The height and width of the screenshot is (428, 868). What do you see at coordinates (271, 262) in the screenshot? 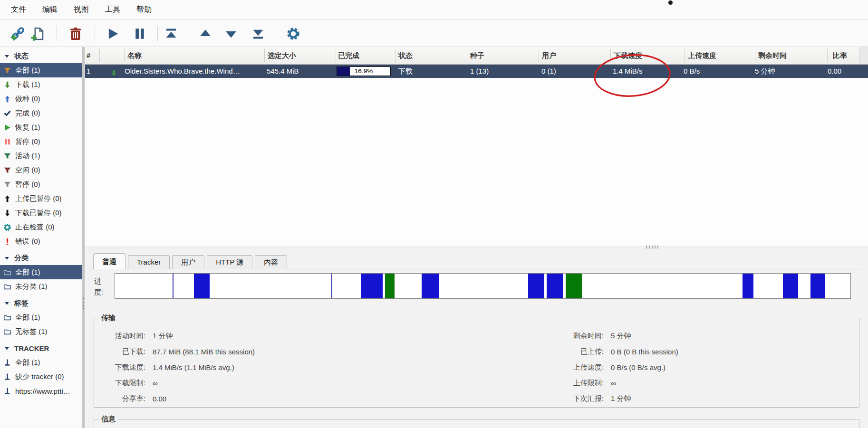
I see `tab-内容: 内容` at bounding box center [271, 262].